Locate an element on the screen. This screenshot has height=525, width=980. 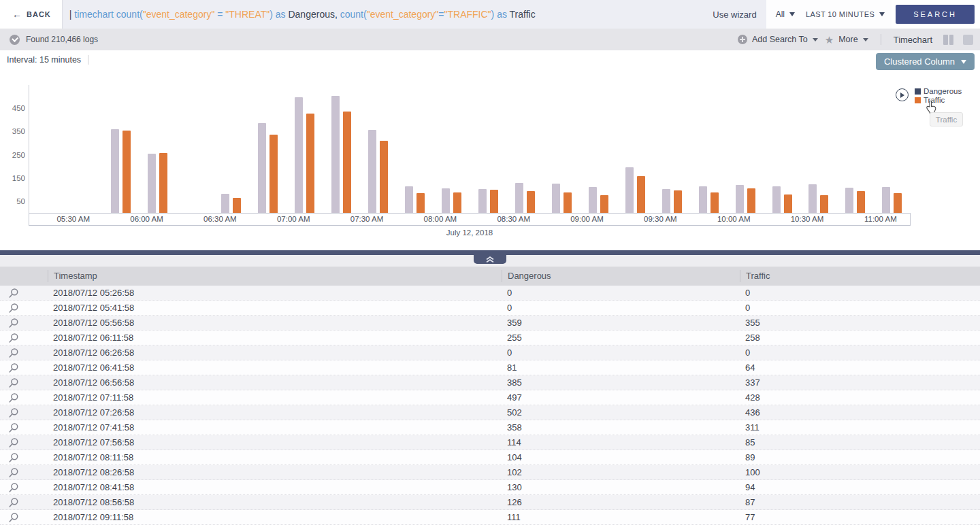
collapse-panel-button is located at coordinates (490, 260).